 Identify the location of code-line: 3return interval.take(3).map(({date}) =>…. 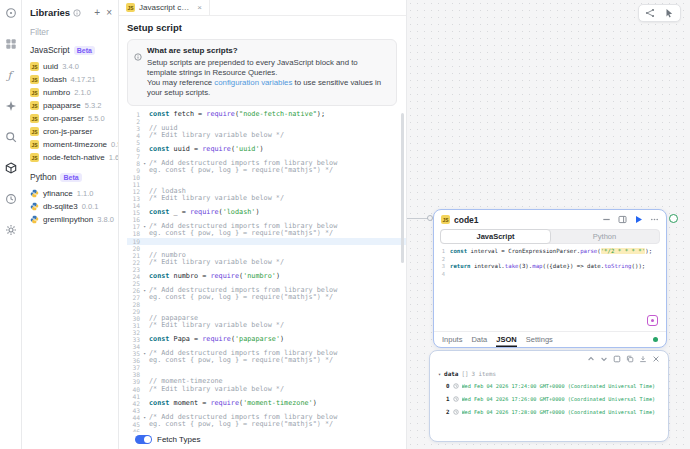
(550, 267).